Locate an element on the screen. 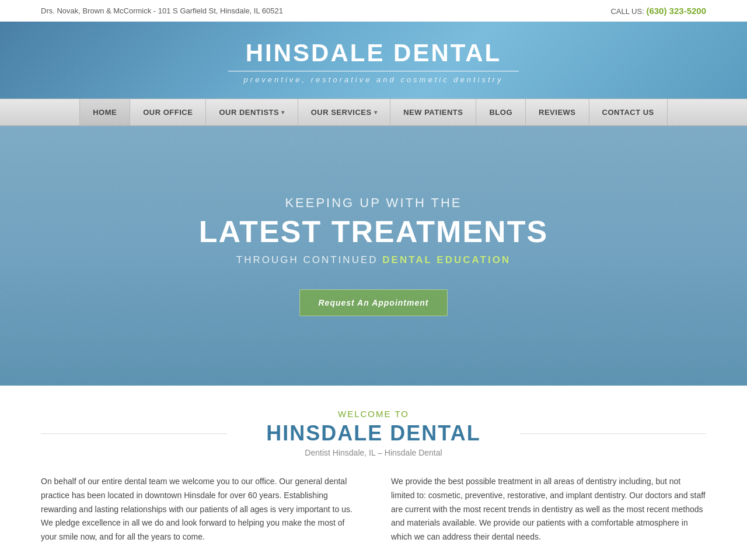 Image resolution: width=747 pixels, height=560 pixels. welcome-subtitle: Dentist Hinsdale, IL – Hinsdale Dental is located at coordinates (374, 453).